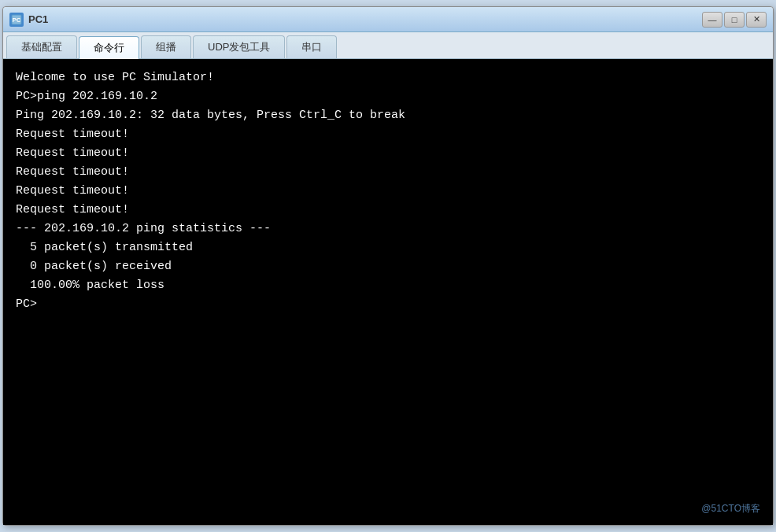  What do you see at coordinates (16, 20) in the screenshot?
I see `svg-text: PC` at bounding box center [16, 20].